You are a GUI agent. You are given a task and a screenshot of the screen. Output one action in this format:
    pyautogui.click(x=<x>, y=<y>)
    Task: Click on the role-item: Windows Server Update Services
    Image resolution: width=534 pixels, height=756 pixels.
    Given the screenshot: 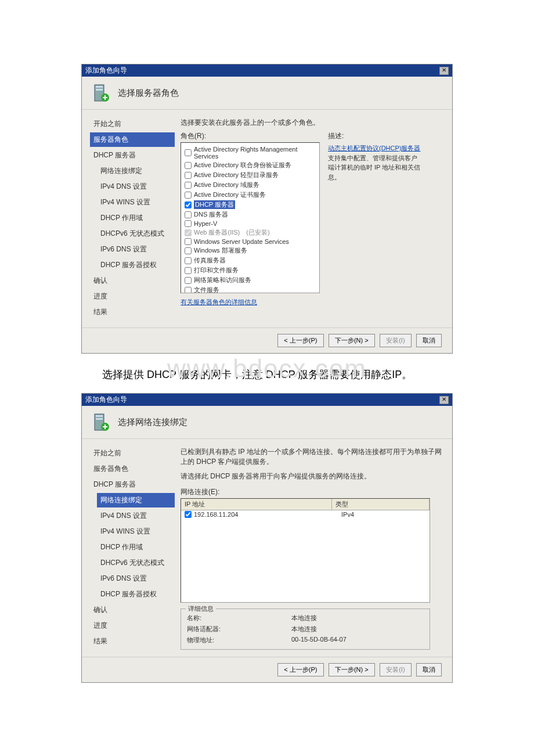 What is the action you would take?
    pyautogui.click(x=250, y=242)
    